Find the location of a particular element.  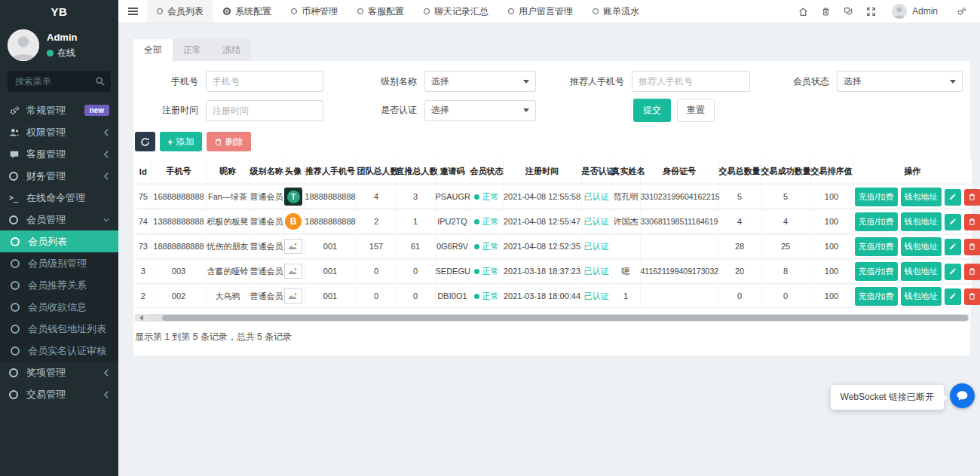

column-header: 是否认证 is located at coordinates (596, 172).